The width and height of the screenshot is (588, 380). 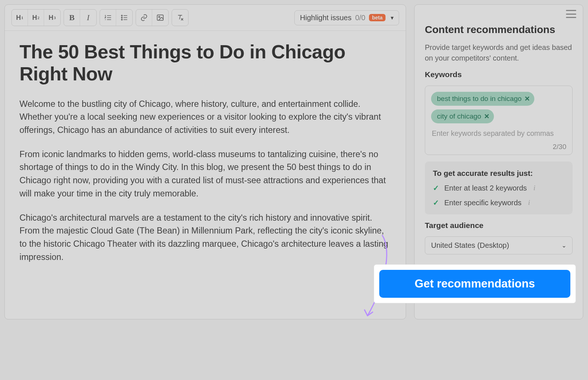 What do you see at coordinates (499, 30) in the screenshot?
I see `sidebar-title: Content recommendations` at bounding box center [499, 30].